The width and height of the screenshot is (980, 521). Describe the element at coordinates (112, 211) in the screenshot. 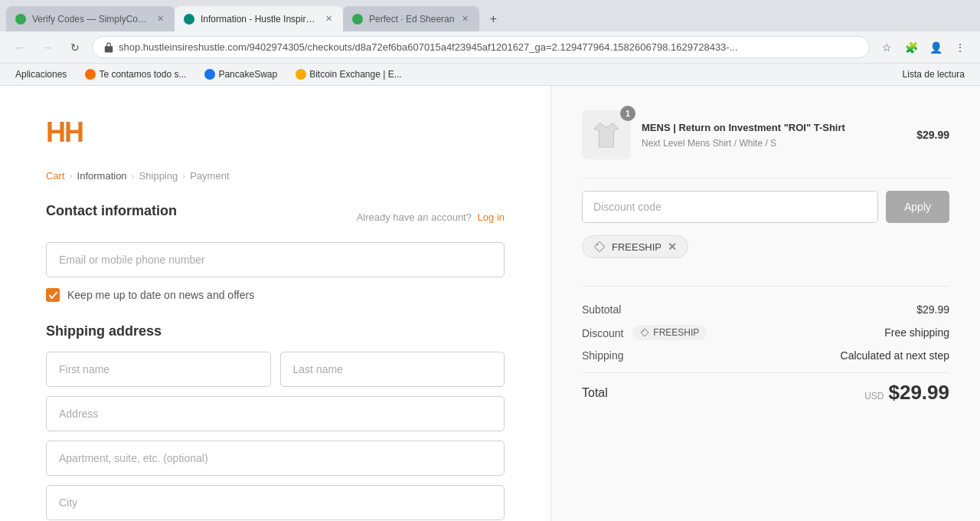

I see `contact-section-title: Contact information` at that location.